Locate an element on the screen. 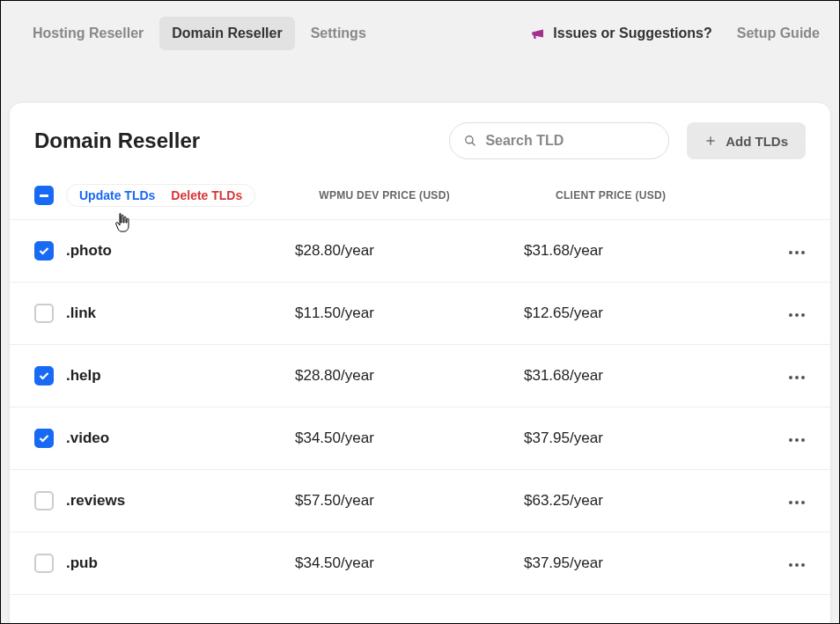 The height and width of the screenshot is (624, 840). tld-name: .help is located at coordinates (181, 376).